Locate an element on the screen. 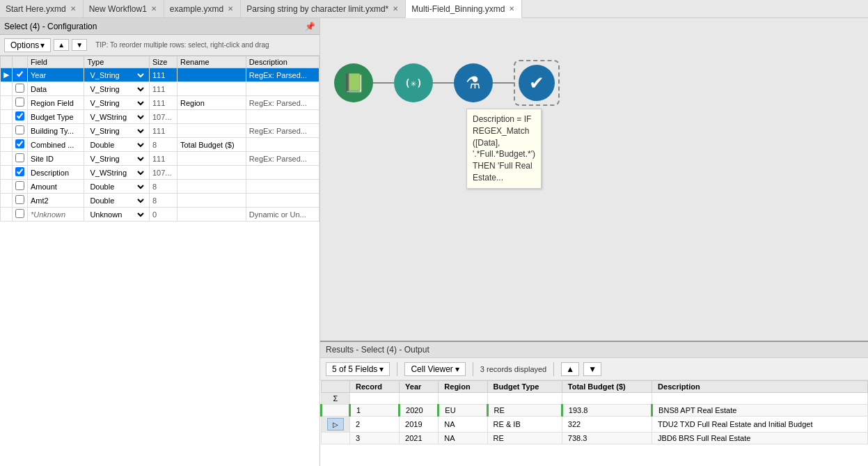  tooltip-text: Description = IF REGEX_Match ([Data], '.… is located at coordinates (504, 148).